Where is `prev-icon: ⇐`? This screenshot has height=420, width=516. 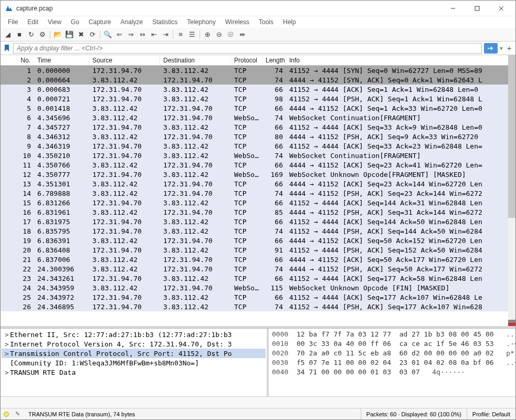 prev-icon: ⇐ is located at coordinates (119, 35).